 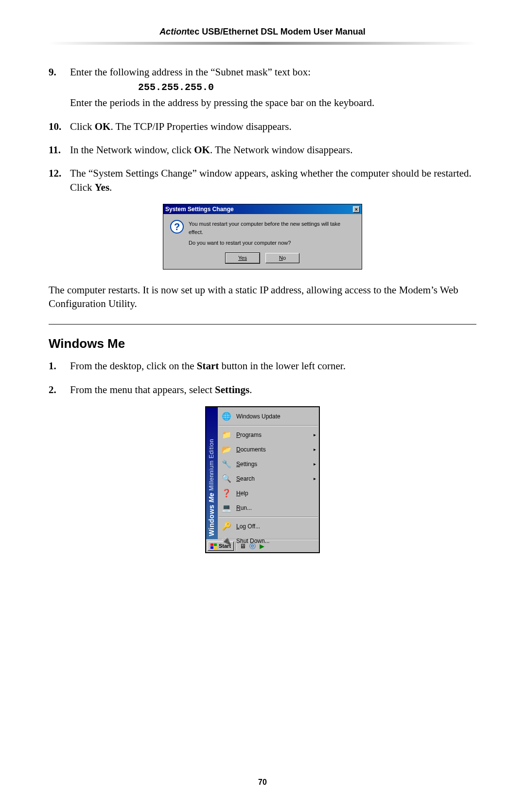 What do you see at coordinates (248, 526) in the screenshot?
I see `menu-item-label: Log Off...` at bounding box center [248, 526].